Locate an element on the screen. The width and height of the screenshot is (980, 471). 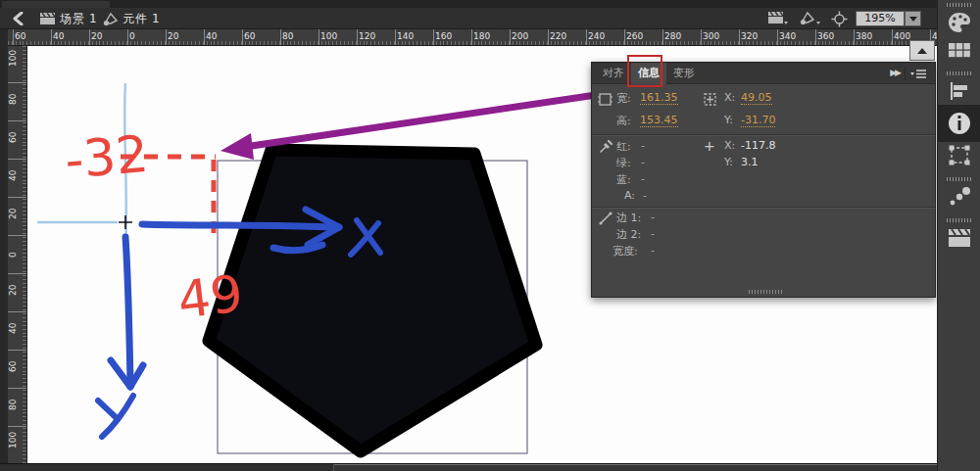
size-icon is located at coordinates (606, 100).